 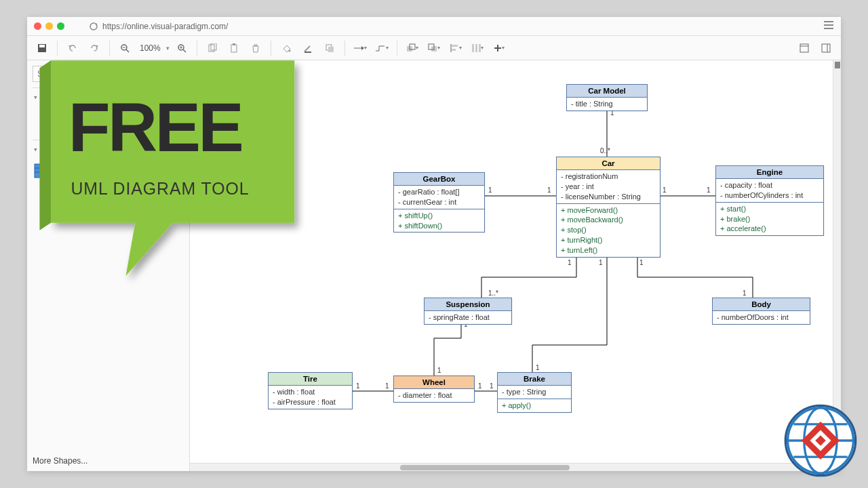 What do you see at coordinates (770, 201) in the screenshot?
I see `uml-class-engine: Engine - capacity : float- numberOfCylin…` at bounding box center [770, 201].